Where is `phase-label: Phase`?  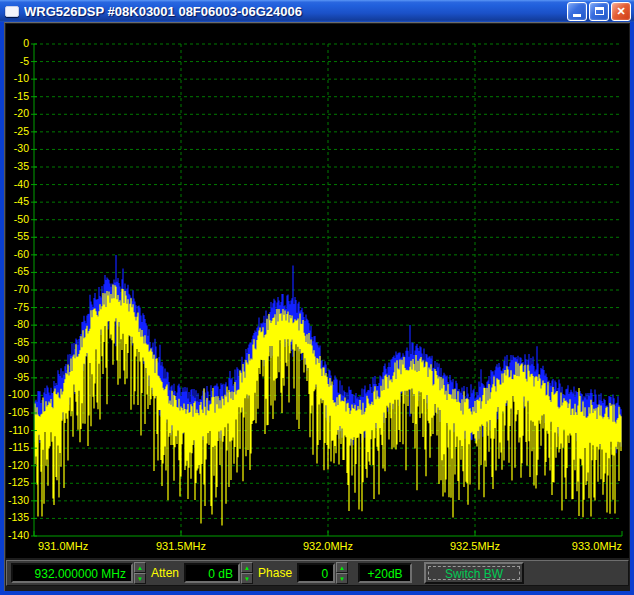 phase-label: Phase is located at coordinates (275, 573).